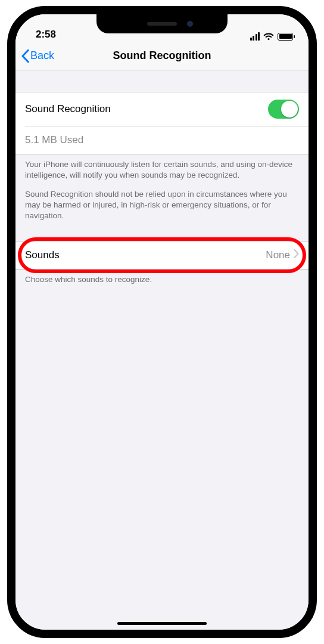 Image resolution: width=324 pixels, height=644 pixels. Describe the element at coordinates (162, 255) in the screenshot. I see `sounds-row: Sounds None` at that location.